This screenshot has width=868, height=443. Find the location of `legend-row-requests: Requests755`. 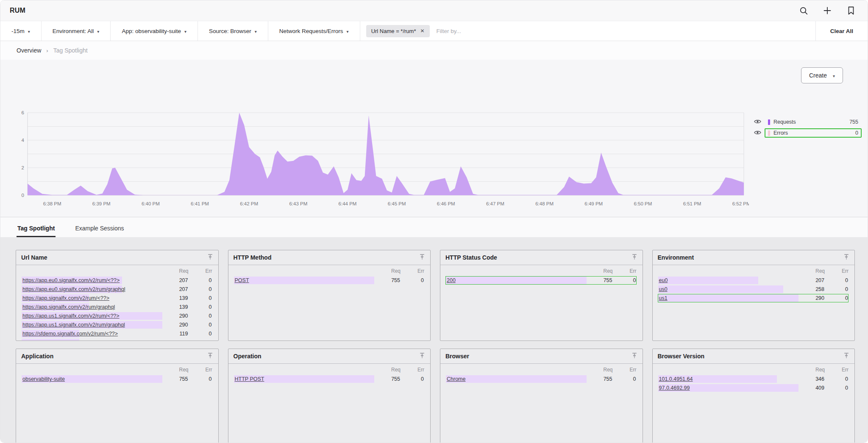

legend-row-requests: Requests755 is located at coordinates (808, 122).